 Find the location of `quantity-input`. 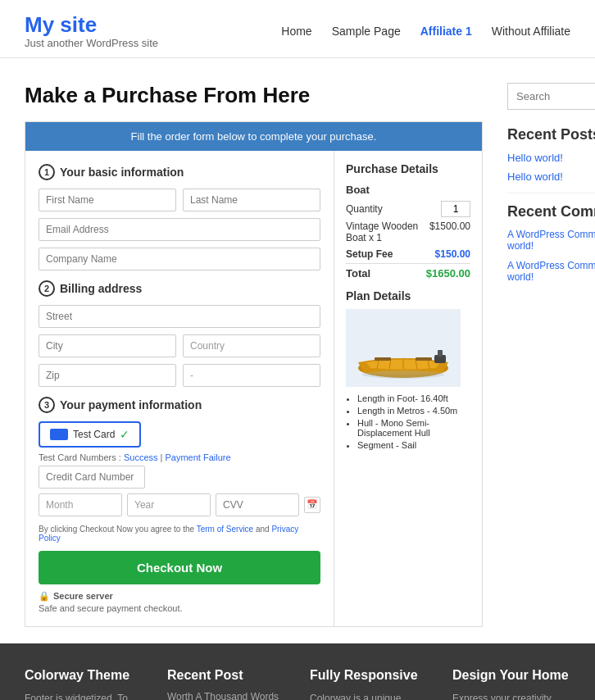

quantity-input is located at coordinates (456, 209).